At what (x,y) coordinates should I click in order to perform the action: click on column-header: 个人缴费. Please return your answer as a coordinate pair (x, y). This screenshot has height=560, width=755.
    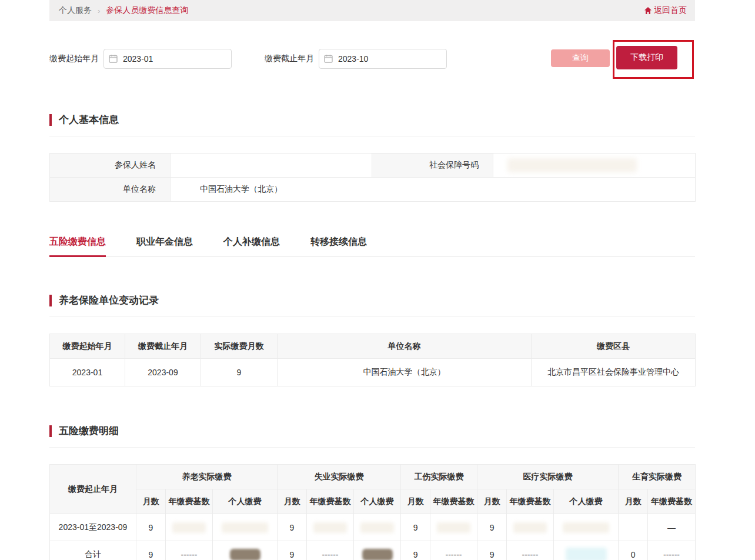
    Looking at the image, I should click on (378, 502).